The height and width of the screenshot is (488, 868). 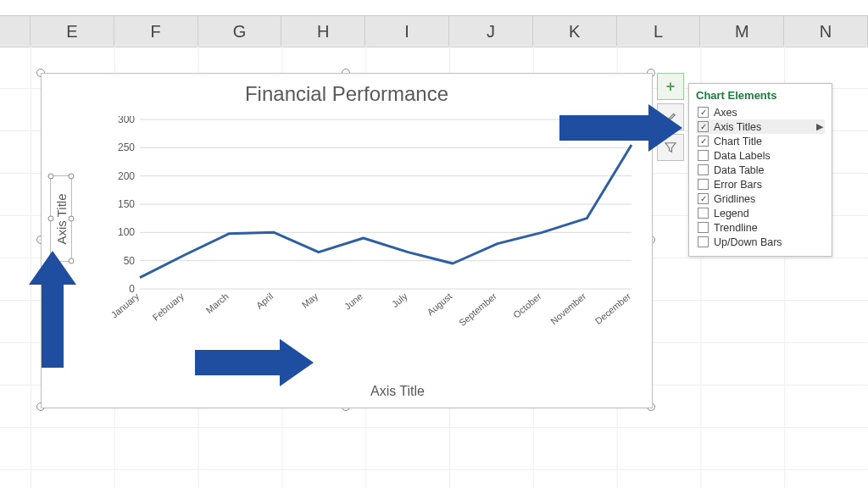 I want to click on svg-text: April, so click(x=264, y=300).